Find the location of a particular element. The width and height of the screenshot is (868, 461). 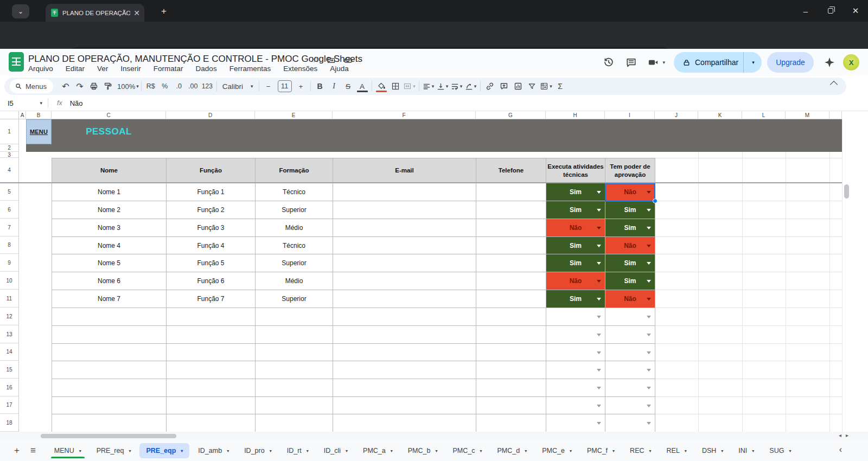

row-header-1: 1 is located at coordinates (10, 132).